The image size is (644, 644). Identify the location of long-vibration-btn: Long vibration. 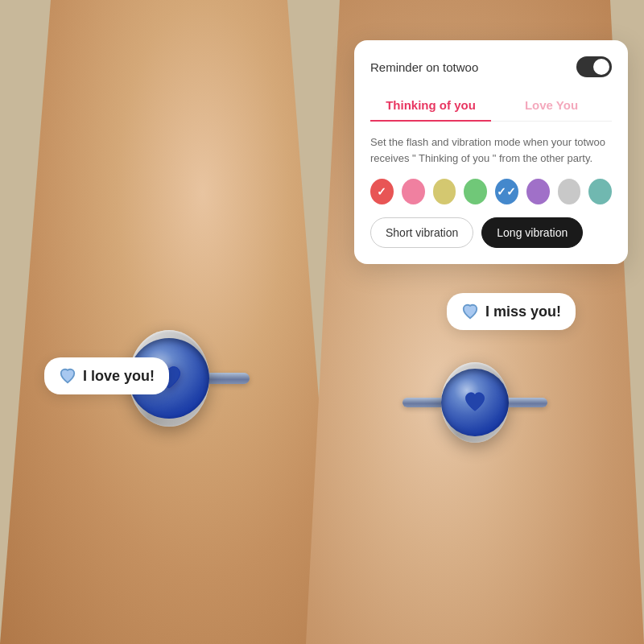
(532, 233).